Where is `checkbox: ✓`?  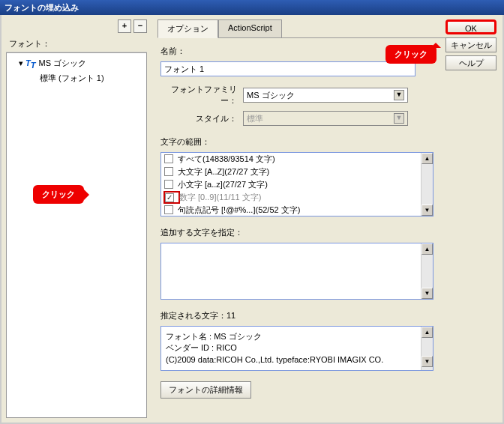 checkbox: ✓ is located at coordinates (170, 198).